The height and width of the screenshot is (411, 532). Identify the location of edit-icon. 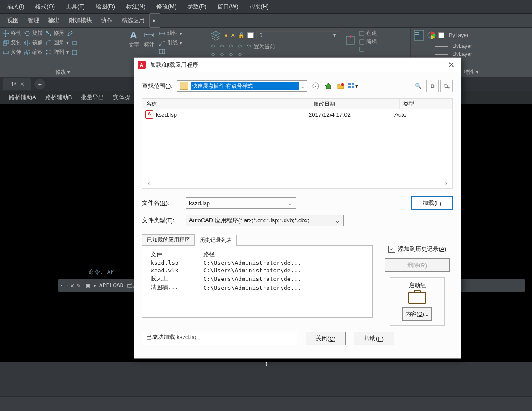
(70, 34).